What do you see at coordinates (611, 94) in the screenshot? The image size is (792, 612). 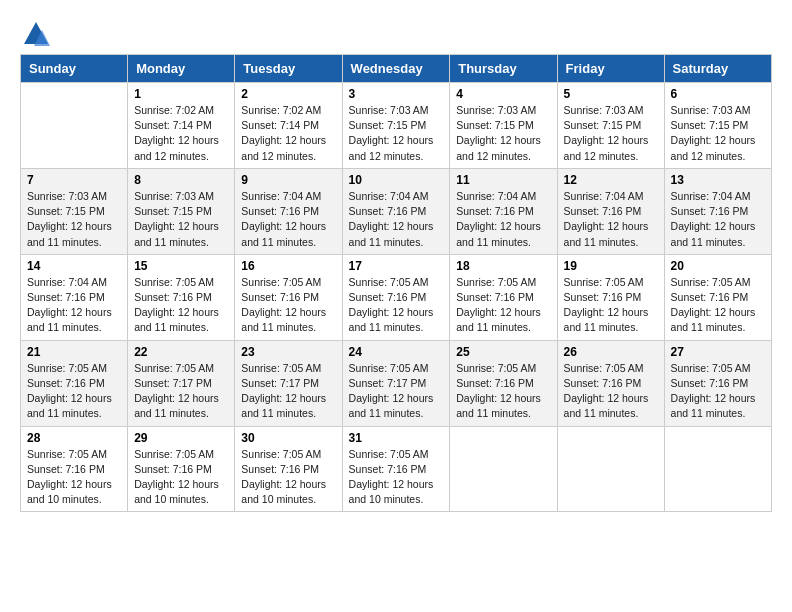 I see `day-number: 5` at bounding box center [611, 94].